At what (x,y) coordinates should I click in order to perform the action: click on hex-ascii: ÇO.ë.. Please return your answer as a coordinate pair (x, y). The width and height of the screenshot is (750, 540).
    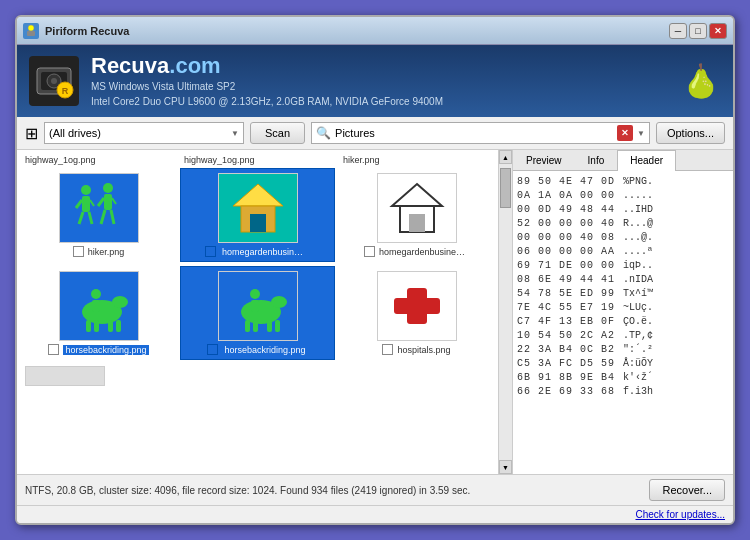
    Looking at the image, I should click on (638, 322).